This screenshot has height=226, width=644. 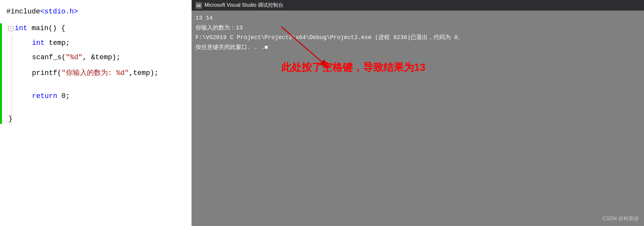 What do you see at coordinates (11, 28) in the screenshot?
I see `collapse-icon: −` at bounding box center [11, 28].